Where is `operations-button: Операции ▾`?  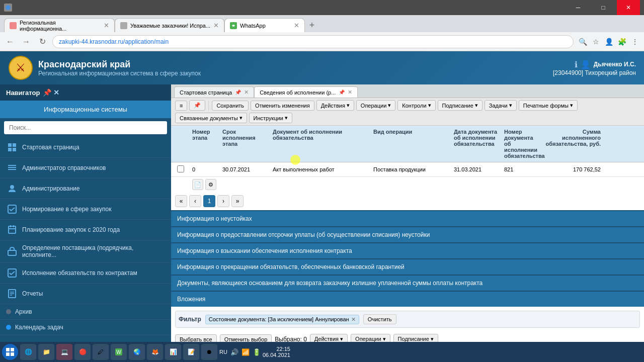
operations-button: Операции ▾ is located at coordinates (376, 106).